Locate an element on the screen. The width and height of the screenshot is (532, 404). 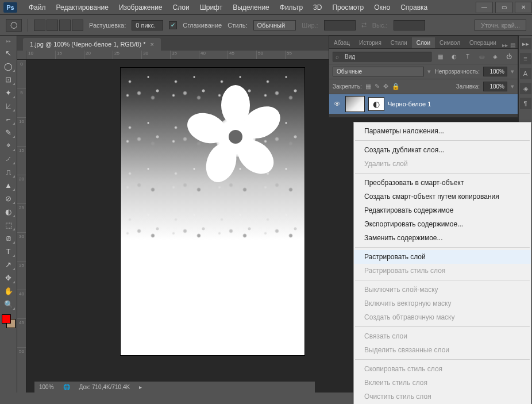
filter-smart-icon: ◈ is located at coordinates (495, 56).